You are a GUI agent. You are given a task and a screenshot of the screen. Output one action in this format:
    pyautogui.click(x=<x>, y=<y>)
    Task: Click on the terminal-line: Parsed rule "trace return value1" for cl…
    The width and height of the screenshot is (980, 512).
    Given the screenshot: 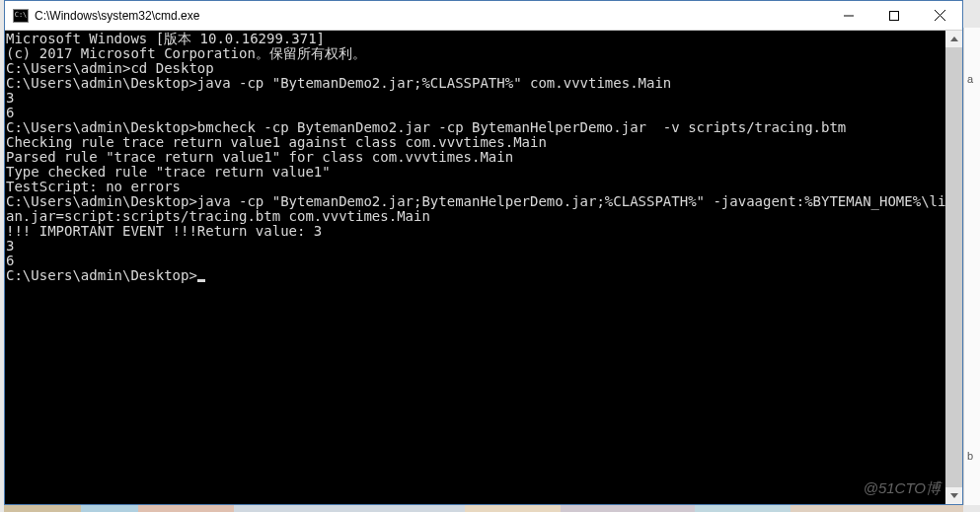 What is the action you would take?
    pyautogui.click(x=476, y=158)
    